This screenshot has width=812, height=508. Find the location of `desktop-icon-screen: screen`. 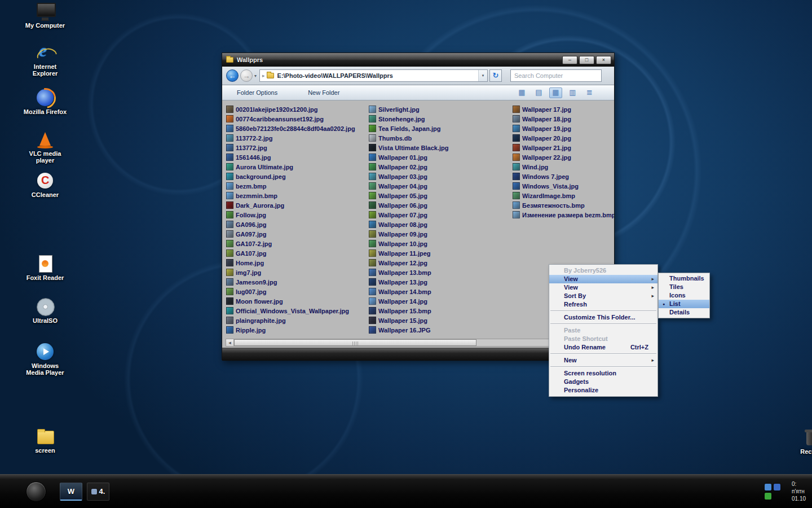

desktop-icon-screen: screen is located at coordinates (45, 441).